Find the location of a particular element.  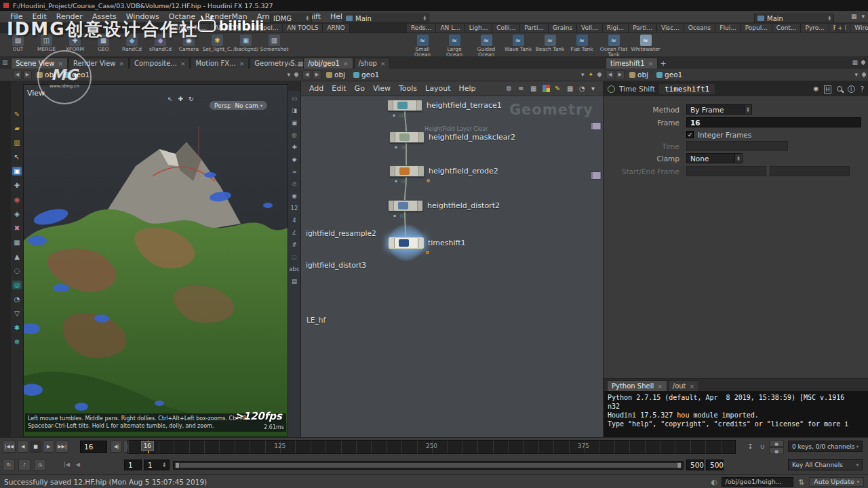

panel-icon: ▤ is located at coordinates (294, 281).